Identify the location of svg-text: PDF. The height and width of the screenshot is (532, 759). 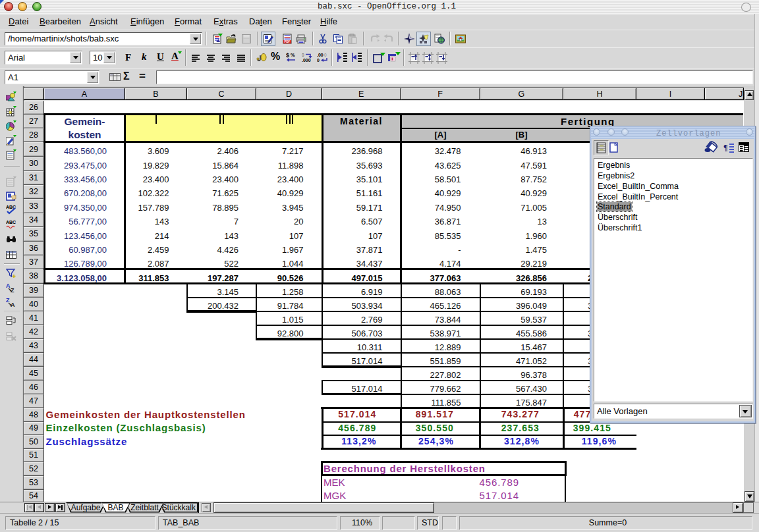
(287, 42).